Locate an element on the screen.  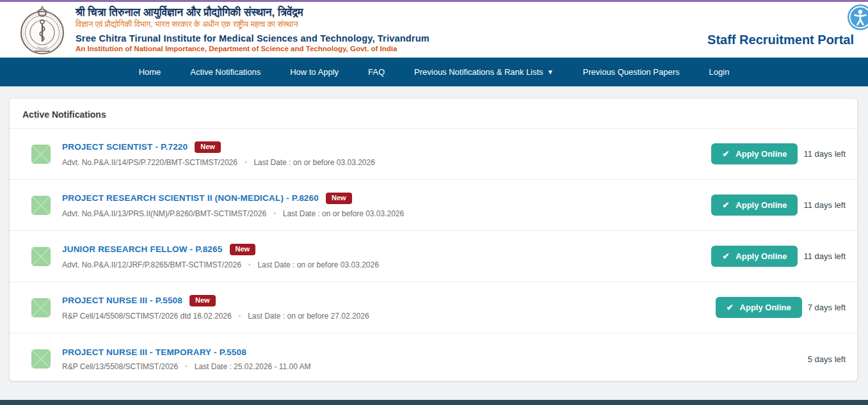
notification-reference: Advt. No.P&A.II/12/JRF/P.8265/BMT-SCTIMS… is located at coordinates (152, 265).